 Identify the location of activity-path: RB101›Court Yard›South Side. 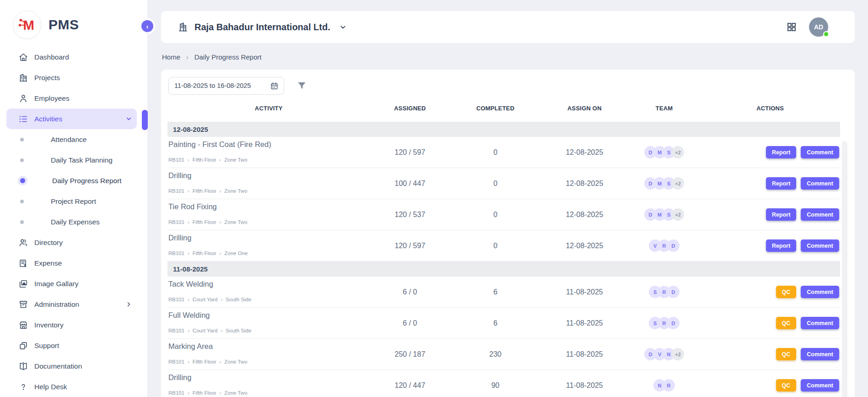
(269, 331).